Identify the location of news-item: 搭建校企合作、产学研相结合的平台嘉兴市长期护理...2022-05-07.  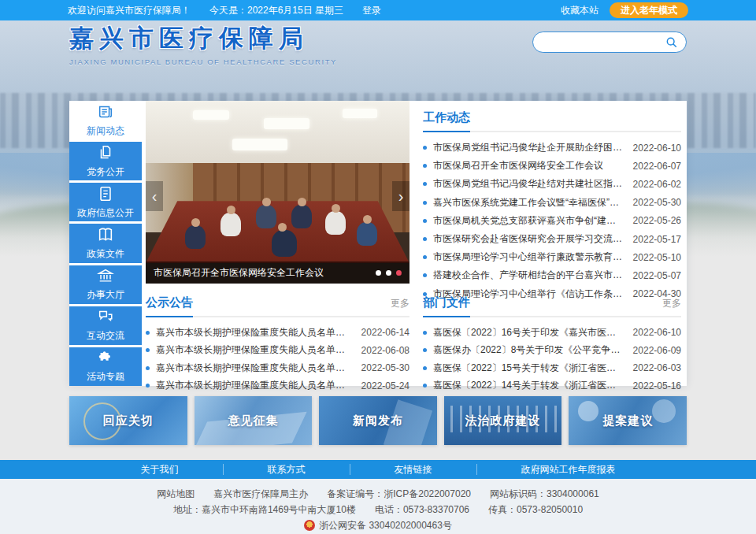
(552, 276).